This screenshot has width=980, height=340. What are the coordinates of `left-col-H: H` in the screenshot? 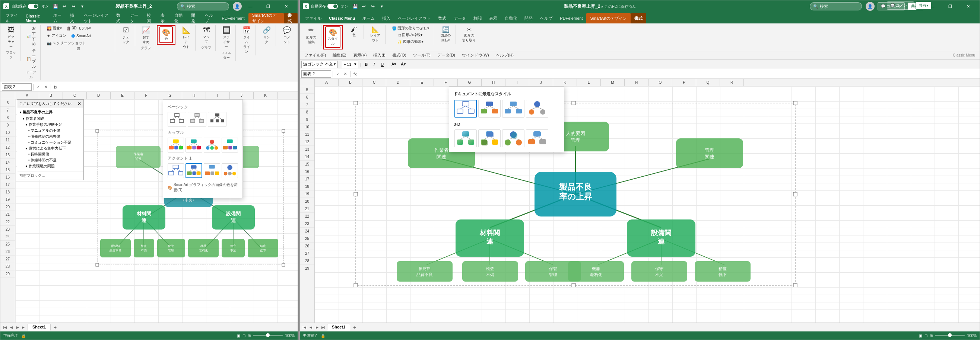 It's located at (194, 95).